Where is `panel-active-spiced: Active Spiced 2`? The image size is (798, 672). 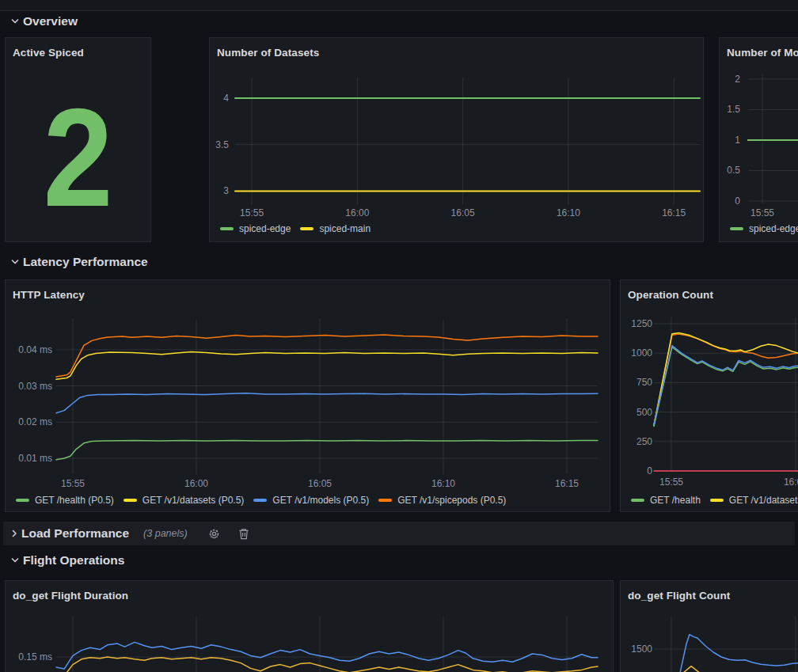 panel-active-spiced: Active Spiced 2 is located at coordinates (78, 139).